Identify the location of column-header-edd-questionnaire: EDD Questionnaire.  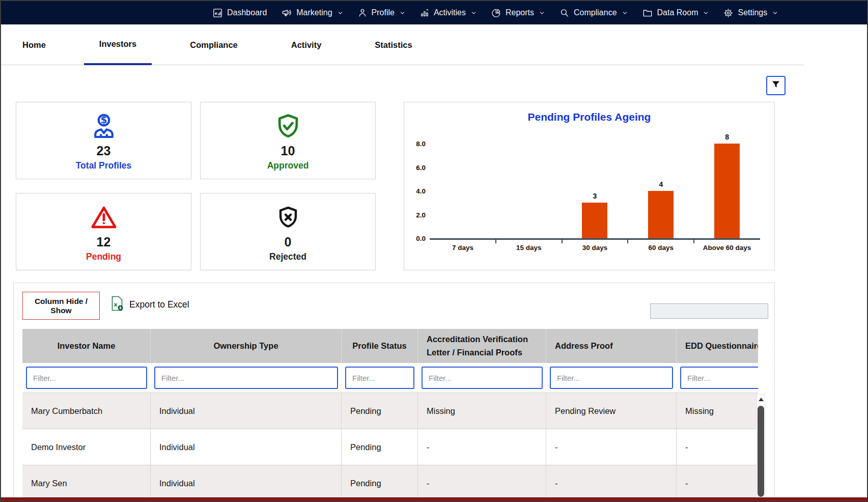
(717, 346).